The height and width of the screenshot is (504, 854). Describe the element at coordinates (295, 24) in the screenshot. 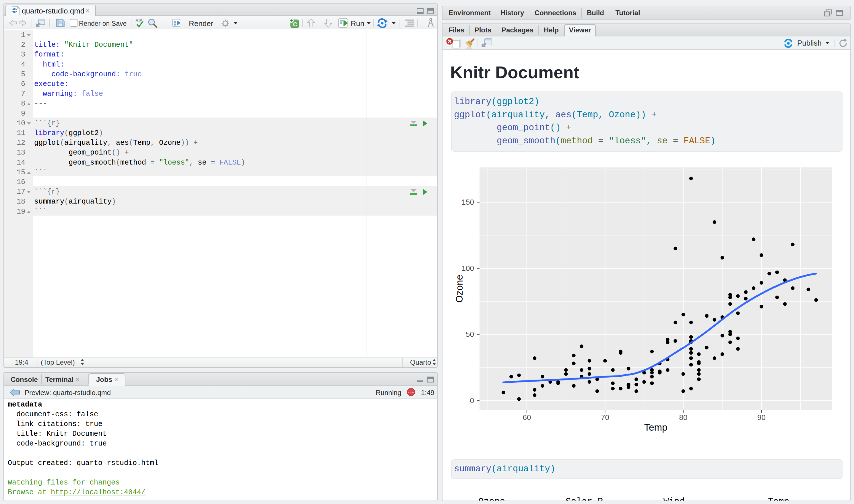

I see `svg-text: C` at that location.